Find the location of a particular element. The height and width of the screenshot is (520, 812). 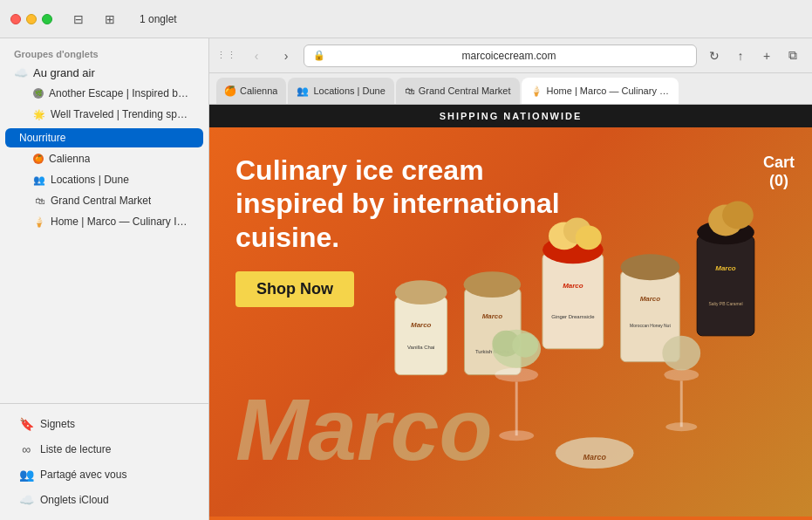

calienna-tab-favicon: 🍊 is located at coordinates (230, 91).